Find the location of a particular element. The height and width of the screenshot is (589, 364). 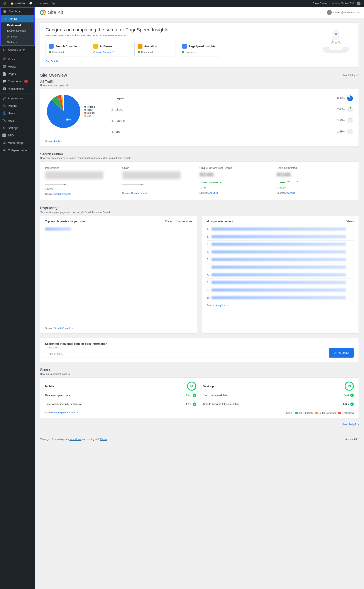

popularity-title: Popularity is located at coordinates (199, 208).